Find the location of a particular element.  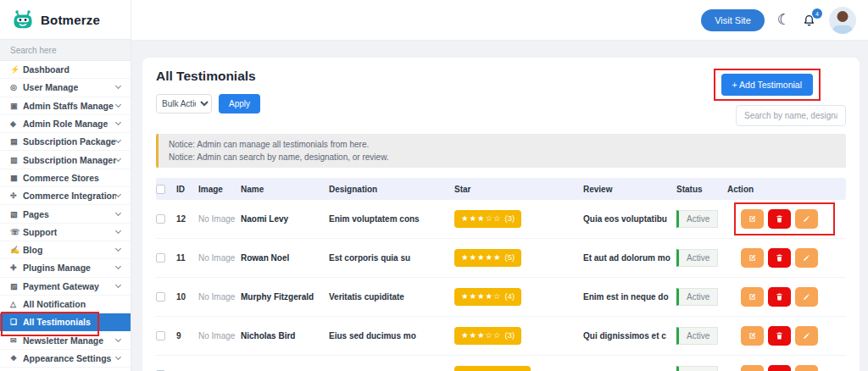

sidebar-item-label: Commerce Stores is located at coordinates (61, 178).